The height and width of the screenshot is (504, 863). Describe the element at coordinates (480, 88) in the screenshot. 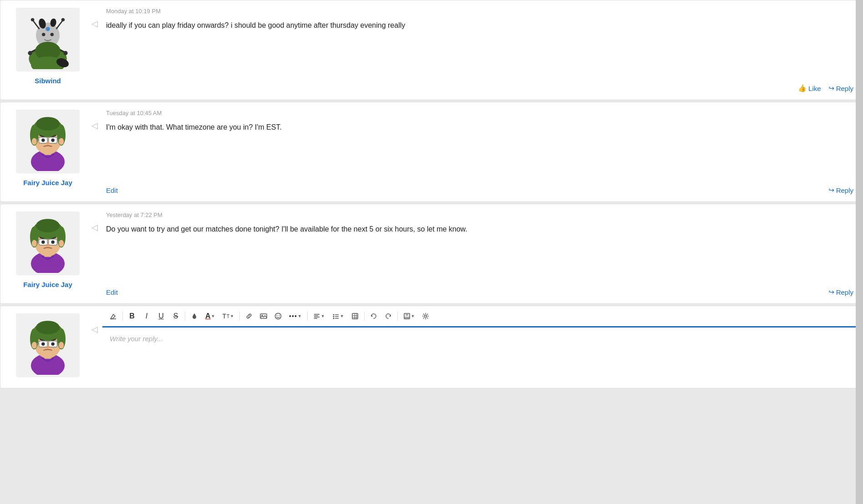

I see `actions-1: 👍 Like ↩ Reply` at that location.